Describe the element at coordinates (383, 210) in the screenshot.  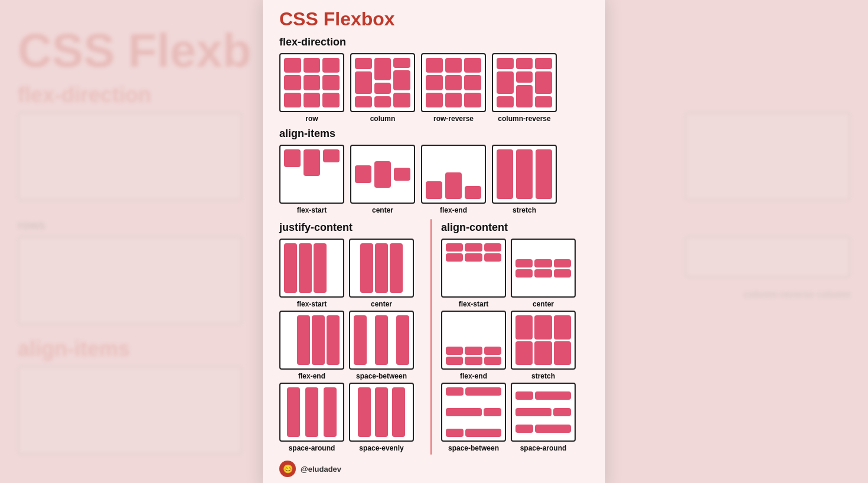
I see `ai-center-label: center` at that location.